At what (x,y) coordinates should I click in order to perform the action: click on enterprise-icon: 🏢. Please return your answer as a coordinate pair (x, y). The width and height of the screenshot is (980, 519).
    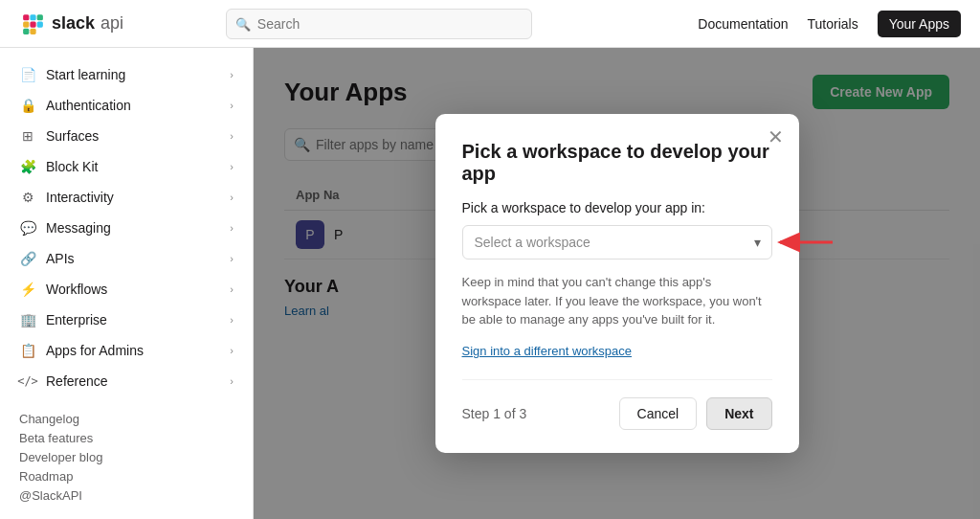
    Looking at the image, I should click on (28, 320).